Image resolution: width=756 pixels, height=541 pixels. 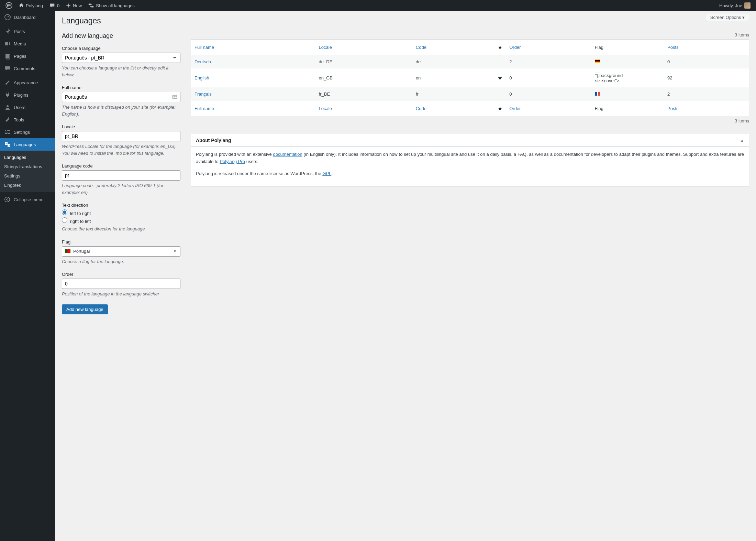 I want to click on collapse-menu-button: Collapse menu, so click(x=27, y=199).